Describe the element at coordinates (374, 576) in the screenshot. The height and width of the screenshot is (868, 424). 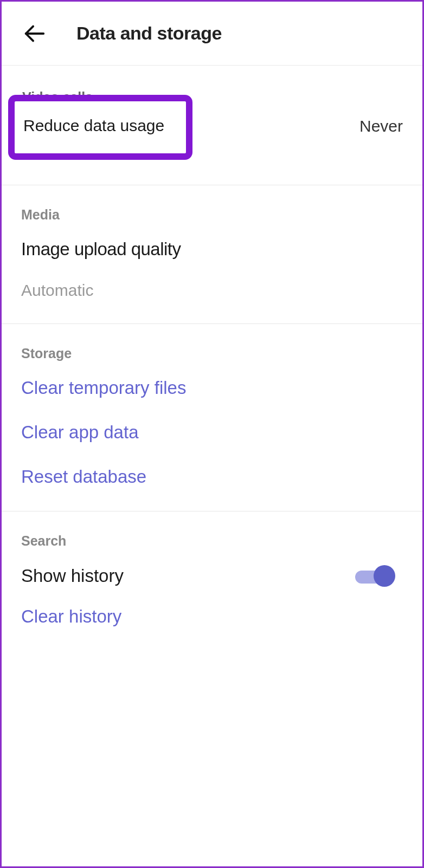
I see `show-history-toggle` at that location.